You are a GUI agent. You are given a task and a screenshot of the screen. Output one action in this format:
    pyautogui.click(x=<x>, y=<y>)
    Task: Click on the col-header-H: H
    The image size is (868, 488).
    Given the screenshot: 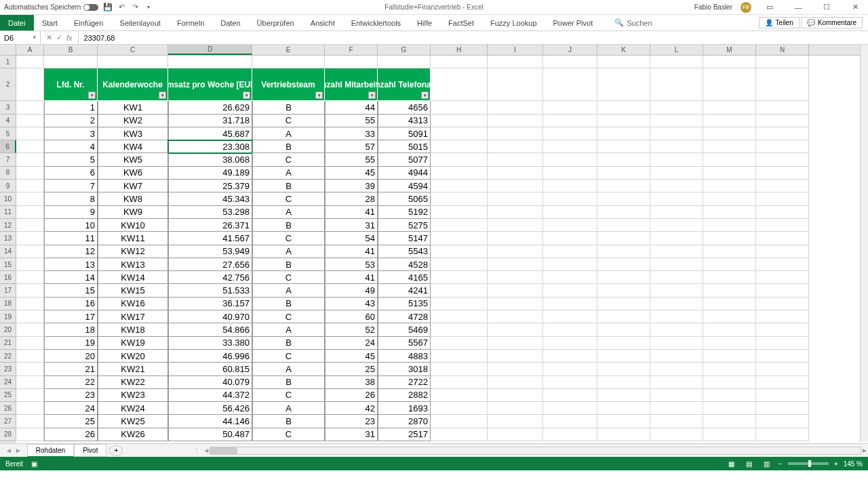 What is the action you would take?
    pyautogui.click(x=459, y=50)
    